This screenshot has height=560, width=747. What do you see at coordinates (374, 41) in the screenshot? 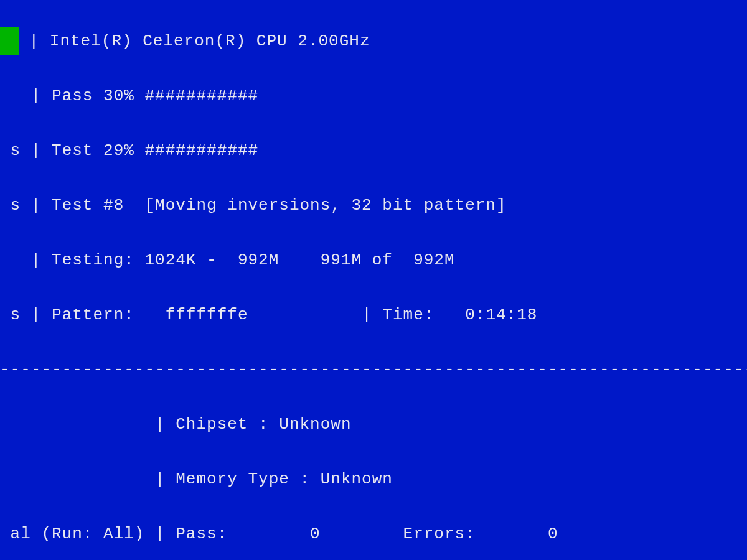
I see `cpu-line-row: | Intel(R) Celeron(R) CPU 2.00GHz` at bounding box center [374, 41].